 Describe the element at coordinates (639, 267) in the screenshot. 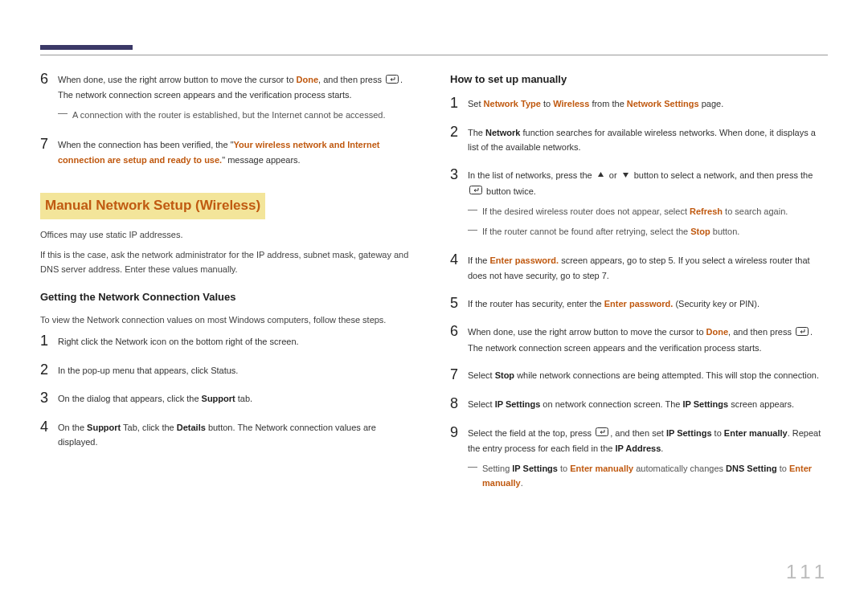

I see `rstep-4: 4 If the Enter password. screen appears,…` at that location.